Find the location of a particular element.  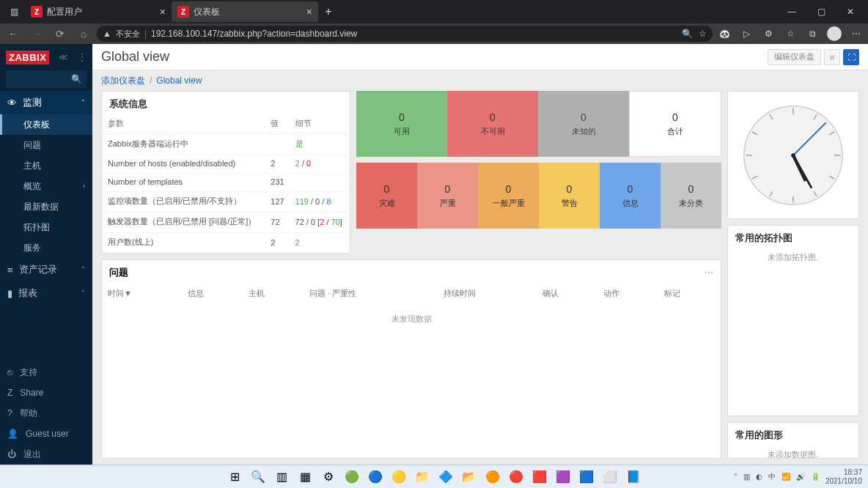

app-icon: 🟠 is located at coordinates (493, 477).